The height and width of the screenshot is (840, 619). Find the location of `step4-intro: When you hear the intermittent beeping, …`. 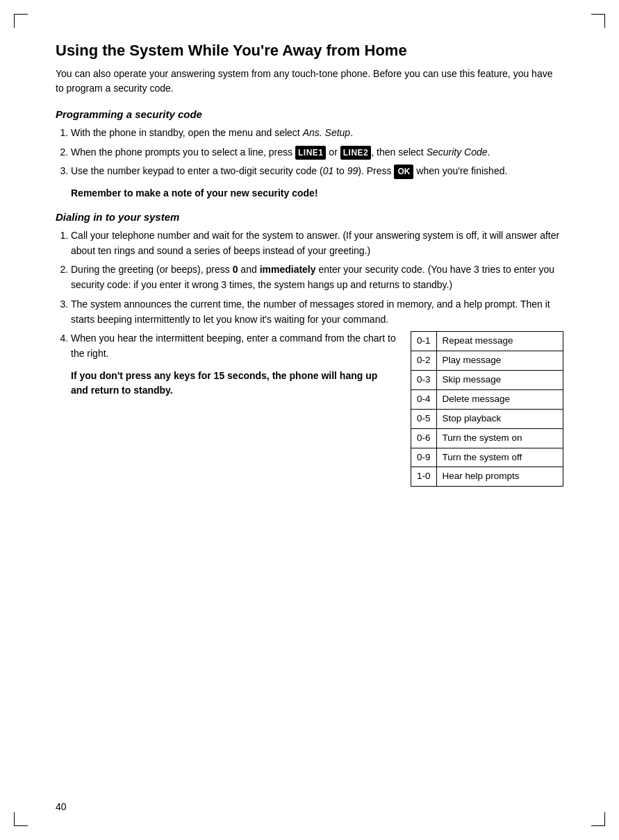

step4-intro: When you hear the intermittent beeping, … is located at coordinates (233, 346).